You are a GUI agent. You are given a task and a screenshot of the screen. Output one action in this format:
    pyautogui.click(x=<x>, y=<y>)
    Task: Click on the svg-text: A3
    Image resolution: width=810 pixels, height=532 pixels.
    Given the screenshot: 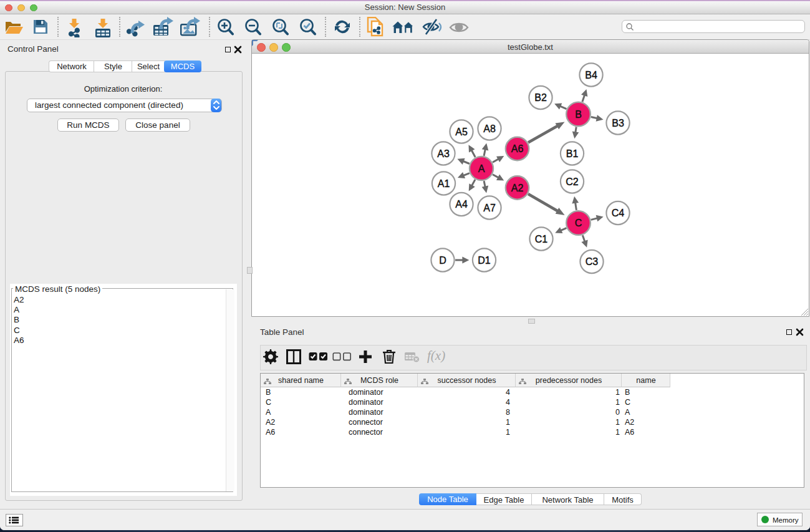 What is the action you would take?
    pyautogui.click(x=443, y=153)
    